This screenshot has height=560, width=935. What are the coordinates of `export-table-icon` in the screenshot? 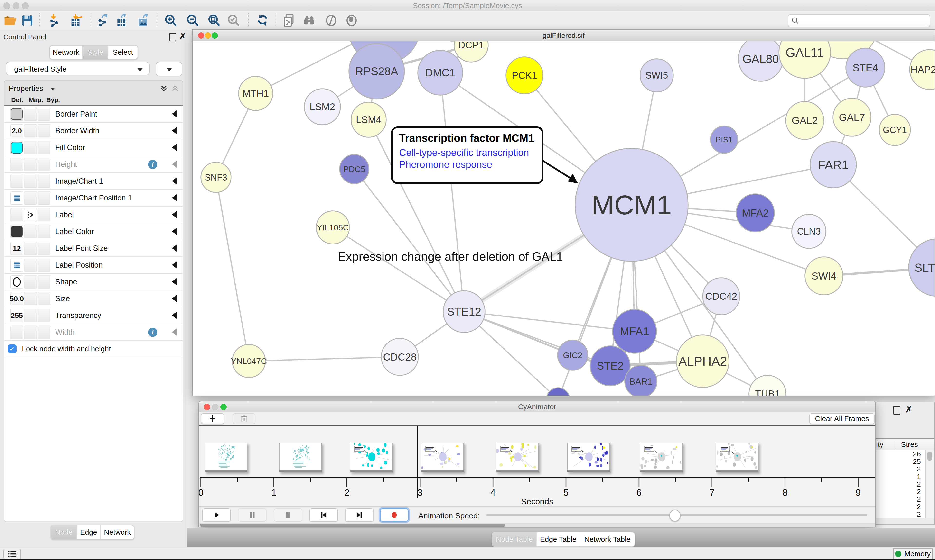 It's located at (122, 20).